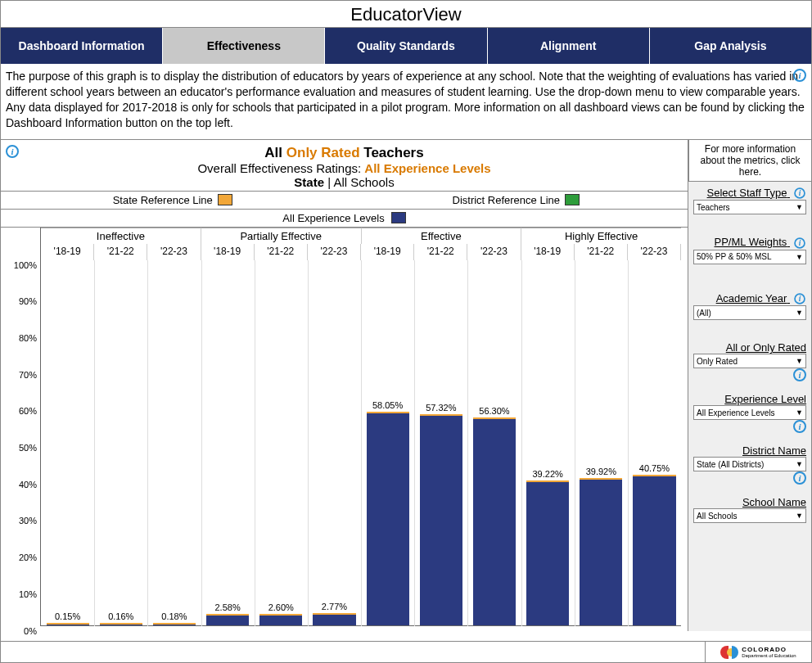 The height and width of the screenshot is (663, 812). Describe the element at coordinates (442, 236) in the screenshot. I see `category-header: Effective` at that location.